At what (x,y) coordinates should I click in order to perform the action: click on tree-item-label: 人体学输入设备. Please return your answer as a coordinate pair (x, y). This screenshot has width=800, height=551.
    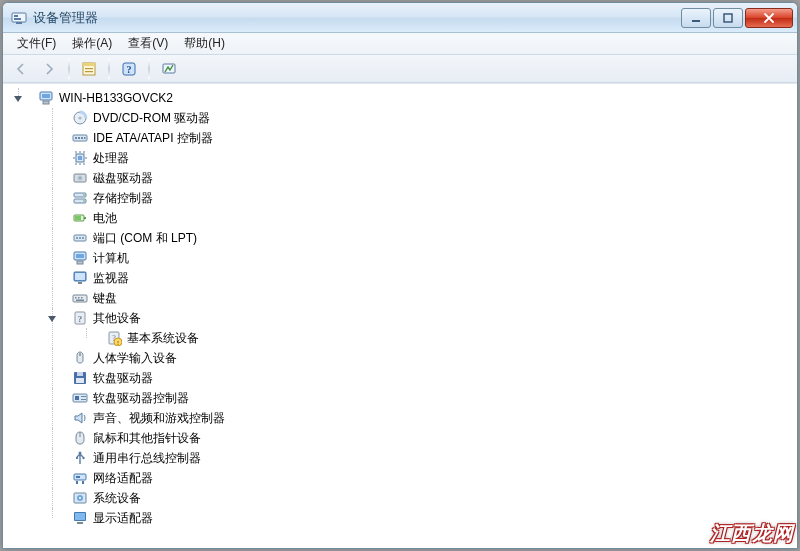
    Looking at the image, I should click on (135, 358).